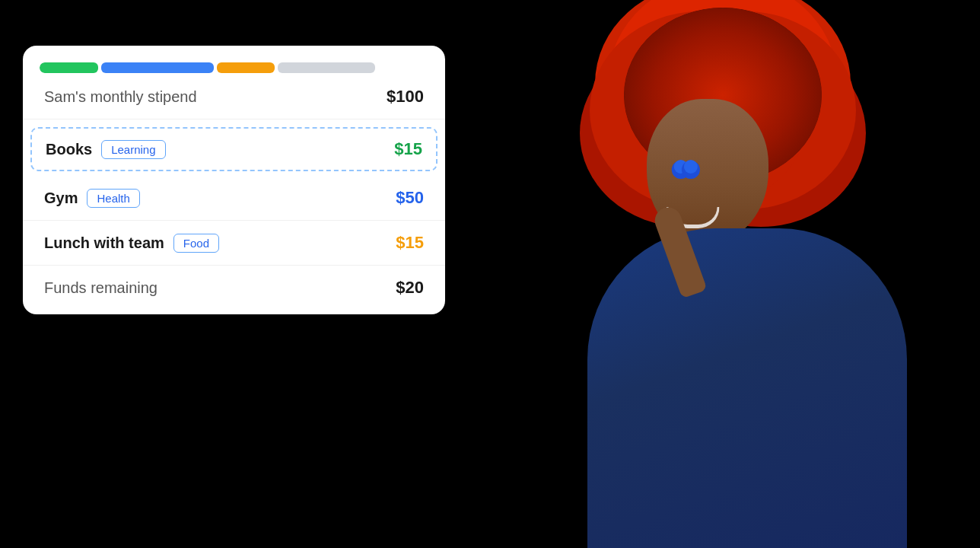 The image size is (980, 548). Describe the element at coordinates (61, 198) in the screenshot. I see `gym-name: Gym` at that location.